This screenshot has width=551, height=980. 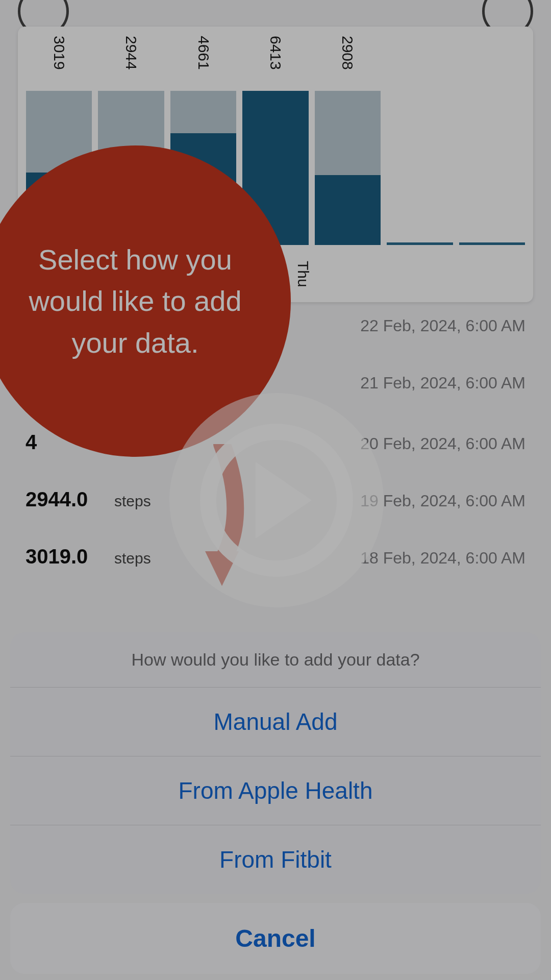 I want to click on bar-value-label: 6413, so click(x=276, y=61).